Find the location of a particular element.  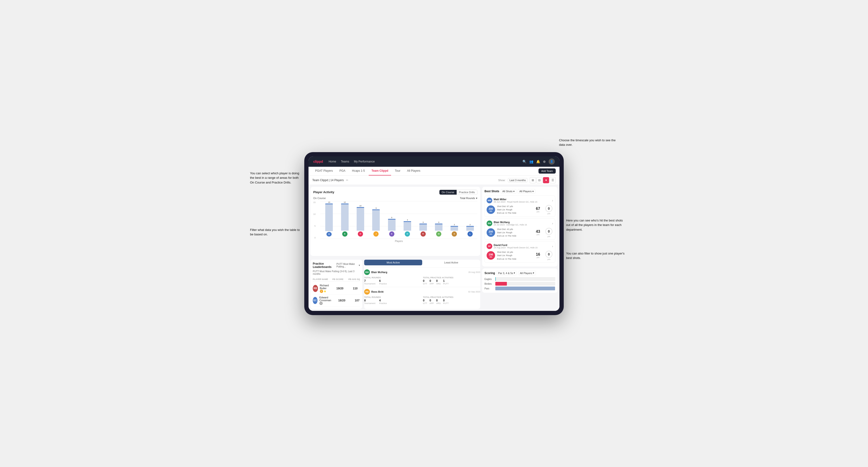

all-shots-filter: All Shots ▾ is located at coordinates (508, 191).